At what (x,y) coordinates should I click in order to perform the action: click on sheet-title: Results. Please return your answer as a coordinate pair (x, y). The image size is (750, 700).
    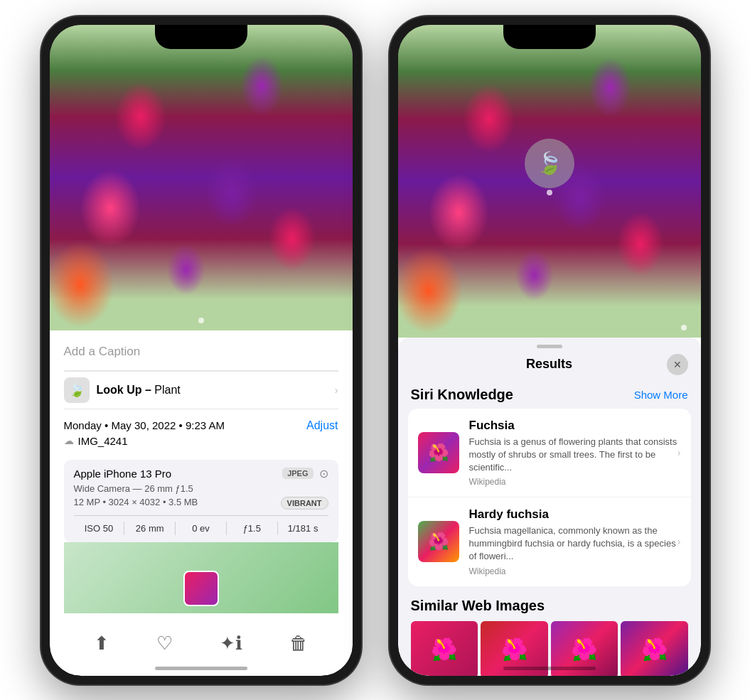
    Looking at the image, I should click on (550, 364).